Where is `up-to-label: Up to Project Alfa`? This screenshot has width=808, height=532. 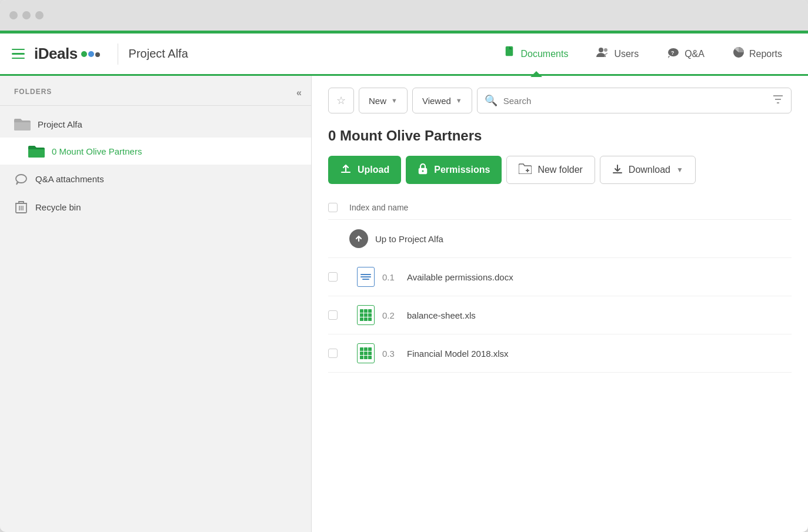
up-to-label: Up to Project Alfa is located at coordinates (409, 239).